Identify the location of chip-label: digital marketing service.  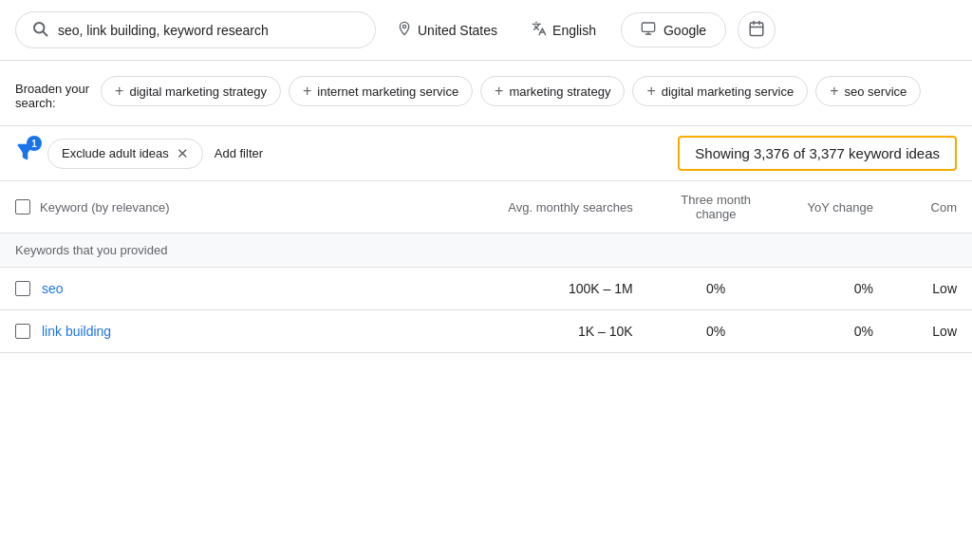
(727, 91).